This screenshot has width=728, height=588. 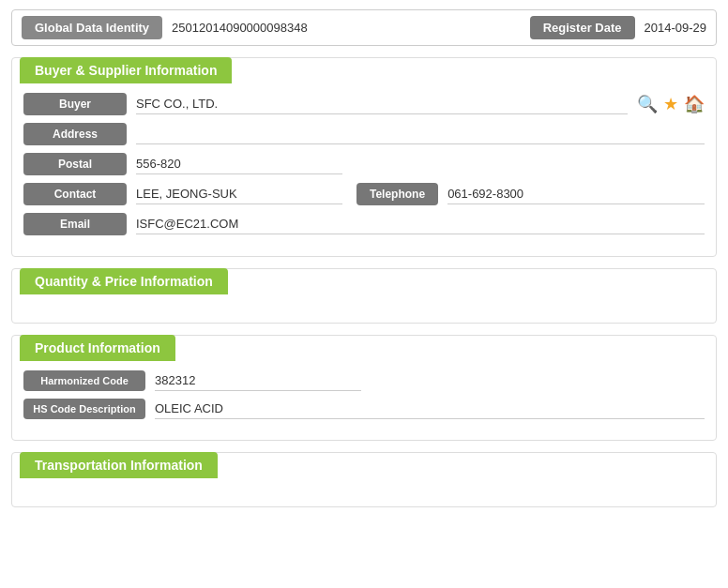 I want to click on postal-value: 556-820, so click(x=239, y=164).